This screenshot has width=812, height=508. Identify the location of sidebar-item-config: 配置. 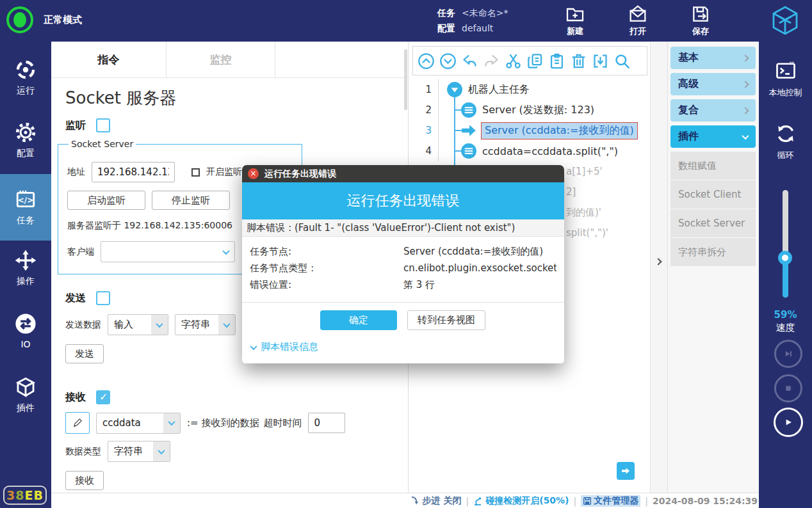
(26, 140).